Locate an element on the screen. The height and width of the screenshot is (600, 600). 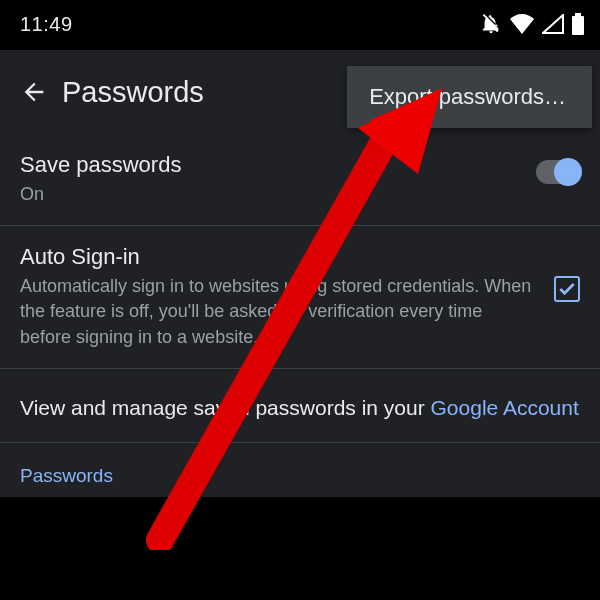
battery-icon is located at coordinates (578, 24).